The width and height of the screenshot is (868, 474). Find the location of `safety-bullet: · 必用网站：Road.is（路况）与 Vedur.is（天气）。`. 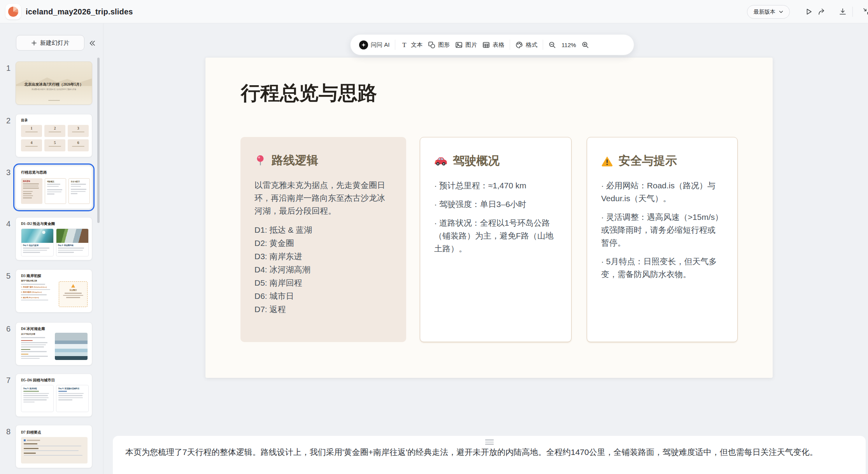

safety-bullet: · 必用网站：Road.is（路况）与 Vedur.is（天气）。 is located at coordinates (662, 192).